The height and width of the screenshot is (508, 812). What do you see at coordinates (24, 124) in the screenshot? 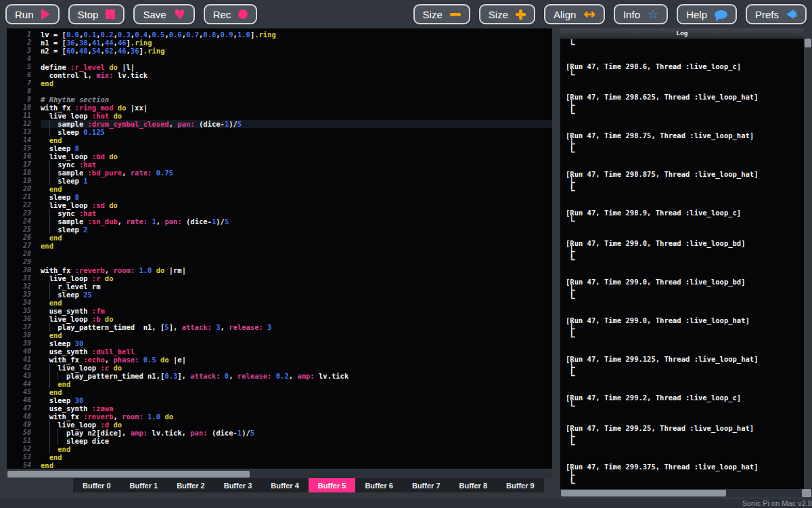
I see `line-number: 12` at bounding box center [24, 124].